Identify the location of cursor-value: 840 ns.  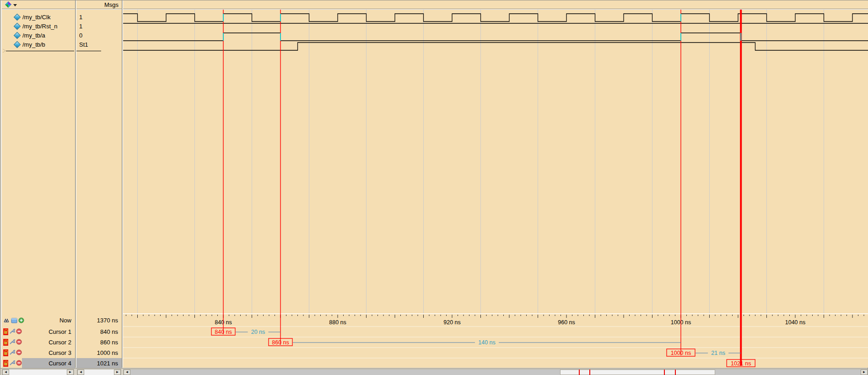
(99, 332).